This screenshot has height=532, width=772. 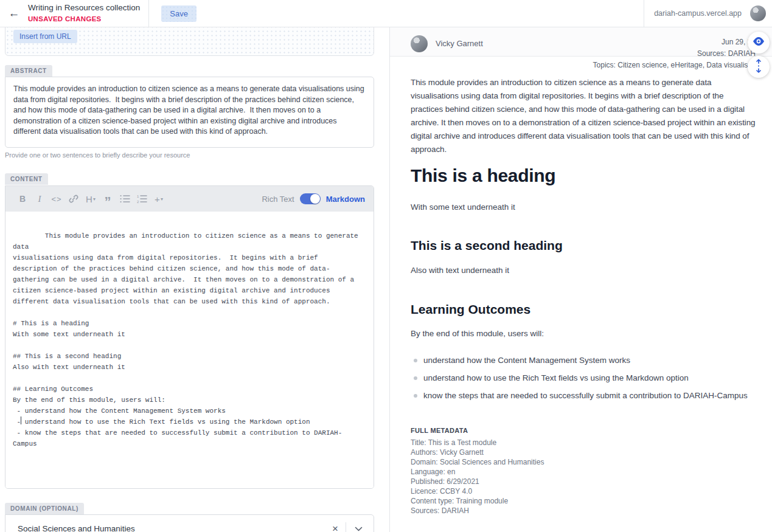 What do you see at coordinates (190, 523) in the screenshot?
I see `domain-select: Social Sciences and Humanities ×` at bounding box center [190, 523].